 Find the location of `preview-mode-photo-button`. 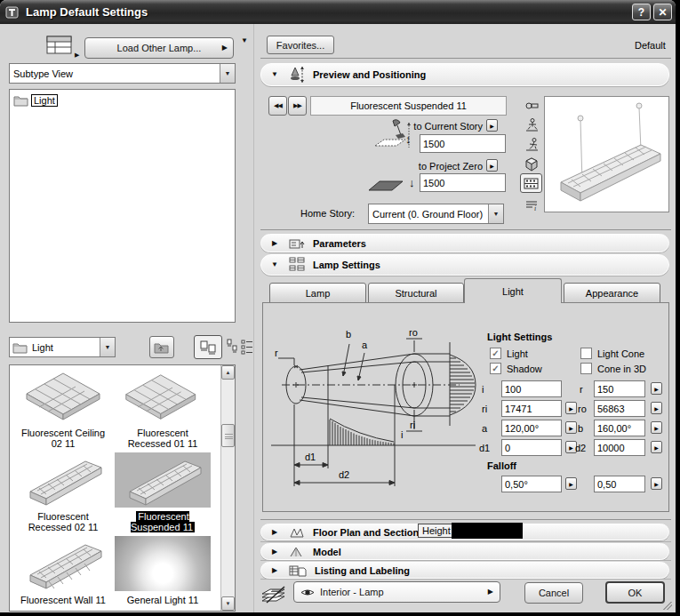

preview-mode-photo-button is located at coordinates (532, 183).